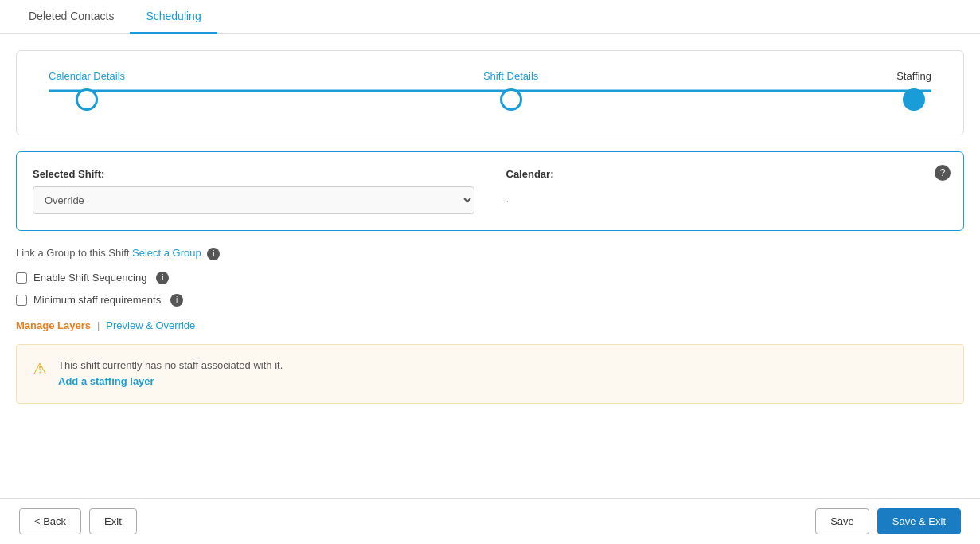 The height and width of the screenshot is (544, 980). I want to click on tab-scheduling-label: Scheduling, so click(174, 16).